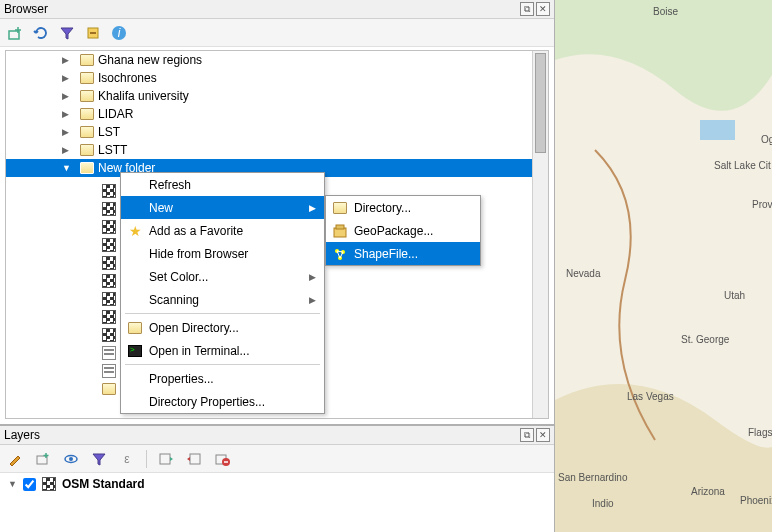 The height and width of the screenshot is (532, 772). I want to click on menu-item-hide-from-browser: Hide from Browser, so click(222, 254).